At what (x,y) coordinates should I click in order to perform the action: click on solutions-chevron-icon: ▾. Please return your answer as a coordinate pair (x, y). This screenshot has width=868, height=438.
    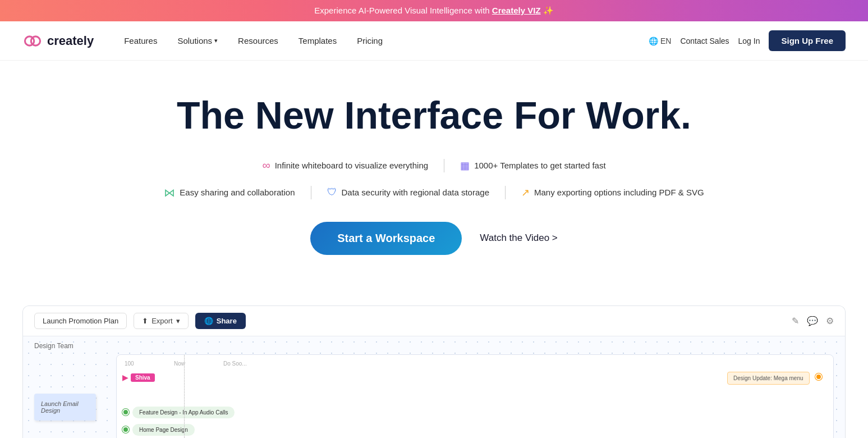
    Looking at the image, I should click on (216, 40).